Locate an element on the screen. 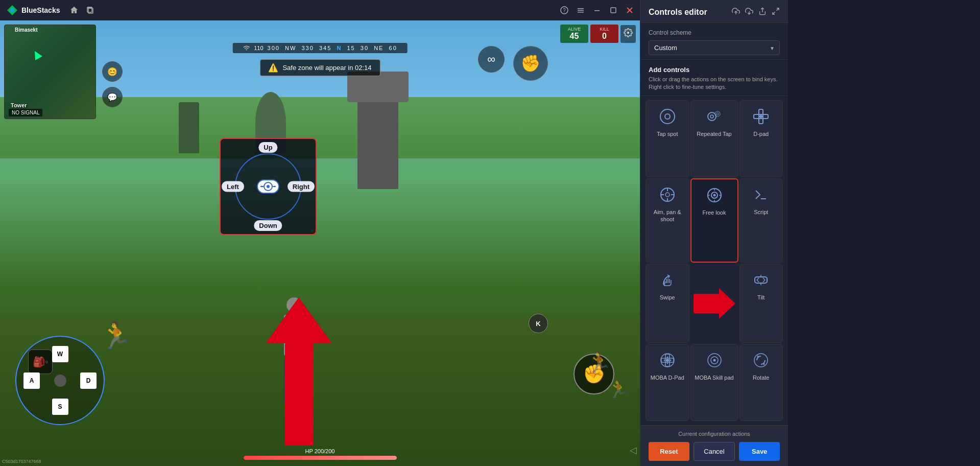 The width and height of the screenshot is (980, 466). fullscreen-button is located at coordinates (776, 12).